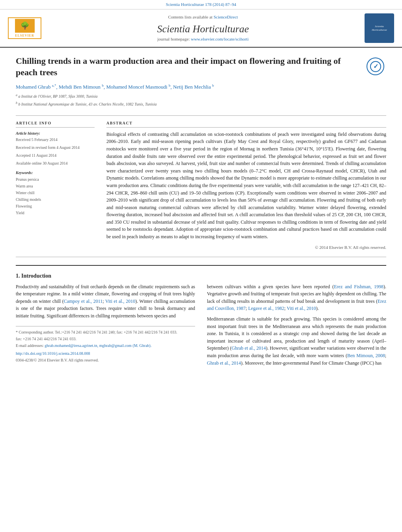 The height and width of the screenshot is (532, 402). I want to click on revised-date: Received in revised form 4 August 2014, so click(55, 148).